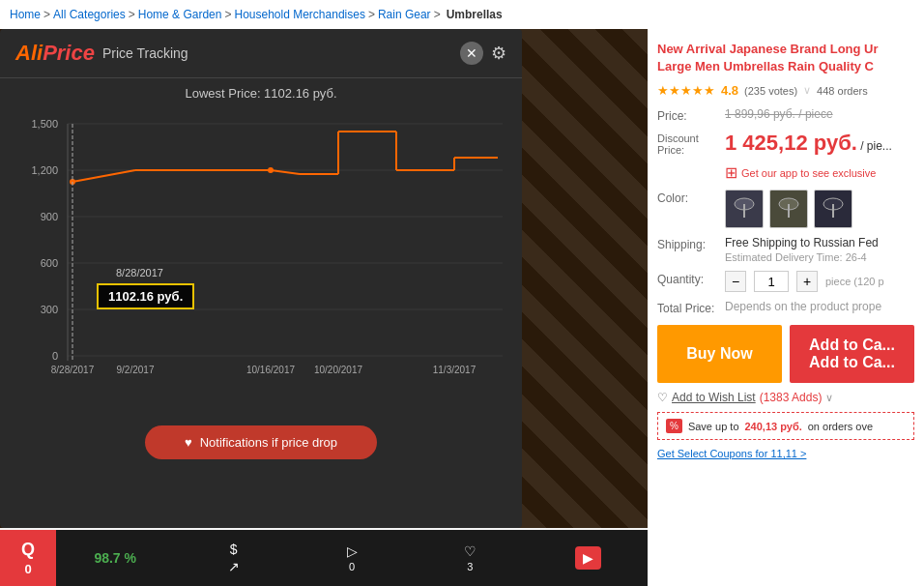  I want to click on svg-text: 1,200, so click(44, 170).